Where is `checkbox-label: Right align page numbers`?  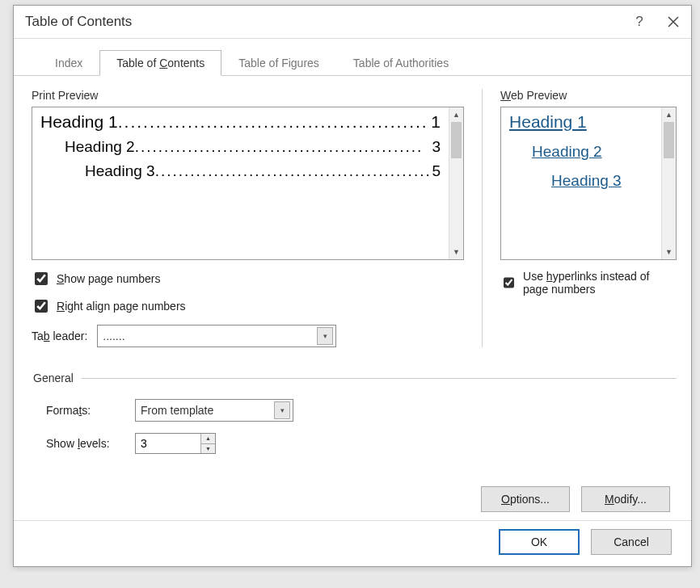
checkbox-label: Right align page numbers is located at coordinates (121, 306).